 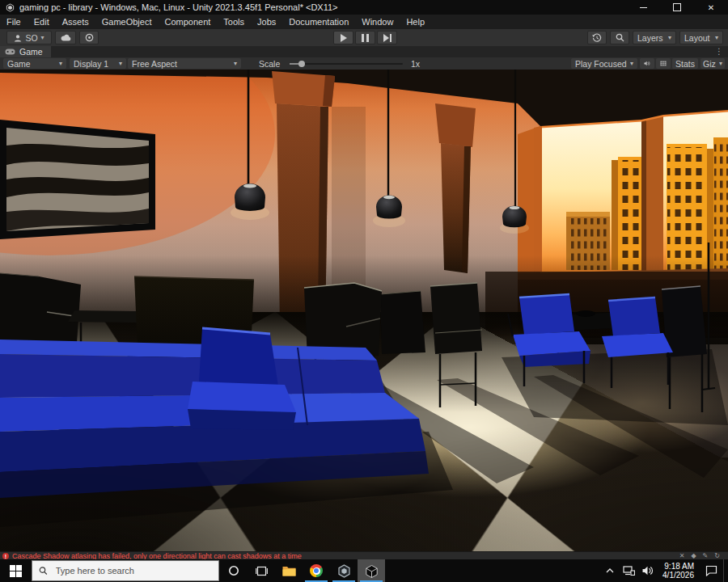 I want to click on play-icon, so click(x=344, y=38).